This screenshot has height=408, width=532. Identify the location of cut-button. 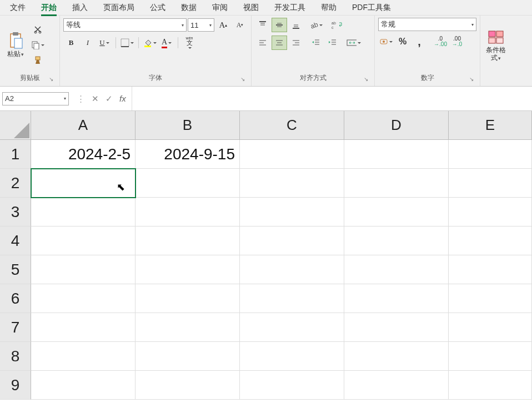
(38, 29).